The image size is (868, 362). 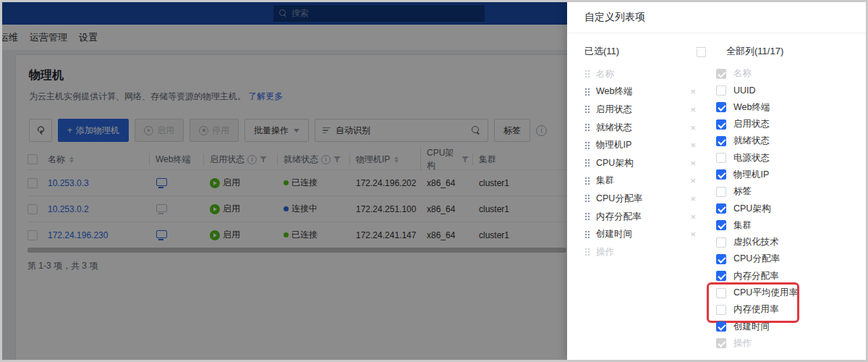 What do you see at coordinates (787, 326) in the screenshot?
I see `column-option: 创建时间` at bounding box center [787, 326].